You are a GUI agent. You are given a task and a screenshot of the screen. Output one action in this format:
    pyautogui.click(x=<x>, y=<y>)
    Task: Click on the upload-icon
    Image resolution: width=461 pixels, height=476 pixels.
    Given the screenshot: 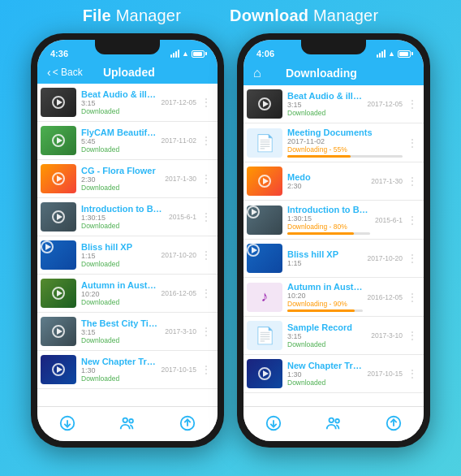 What is the action you would take?
    pyautogui.click(x=394, y=423)
    